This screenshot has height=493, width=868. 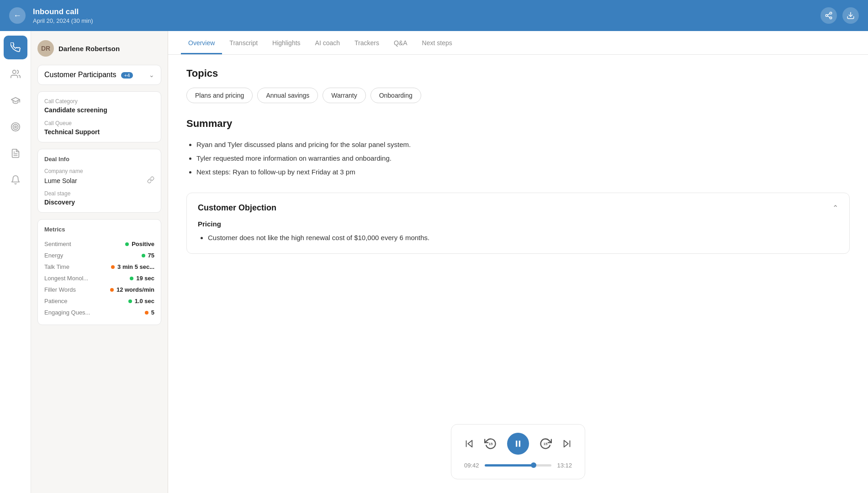 What do you see at coordinates (518, 43) in the screenshot?
I see `tabs-bar: OverviewTranscriptHighlightsAI coachTrac…` at bounding box center [518, 43].